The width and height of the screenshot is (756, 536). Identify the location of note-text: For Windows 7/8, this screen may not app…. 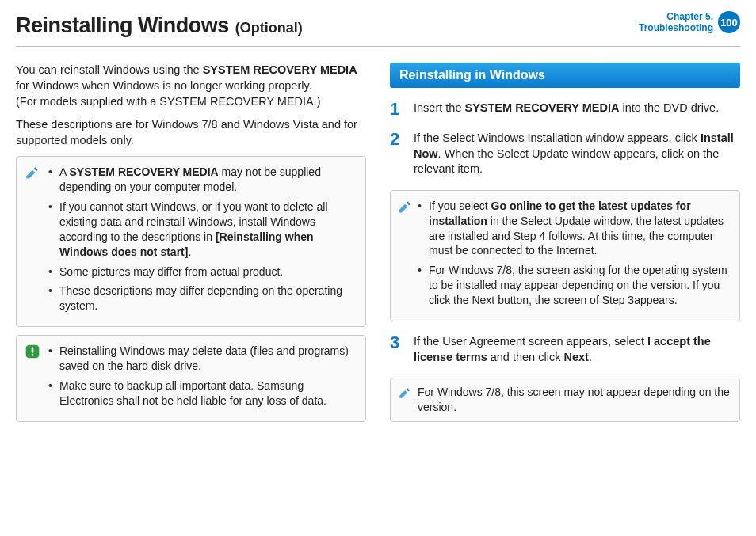
(574, 399).